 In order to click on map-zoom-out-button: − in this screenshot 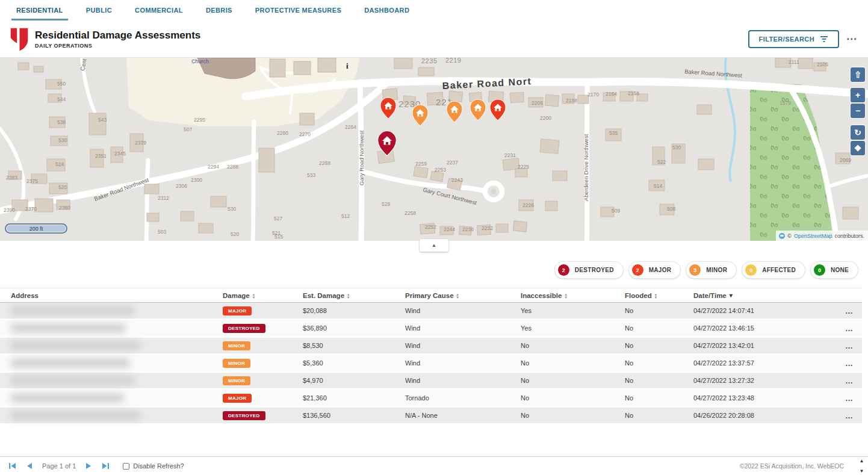, I will do `click(858, 111)`.